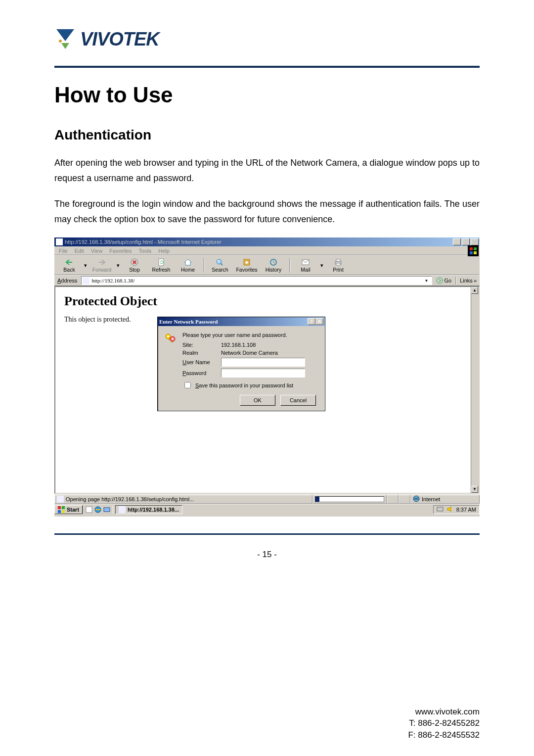 This screenshot has height=756, width=534. Describe the element at coordinates (86, 265) in the screenshot. I see `back-dropdown-icon: ▾` at that location.